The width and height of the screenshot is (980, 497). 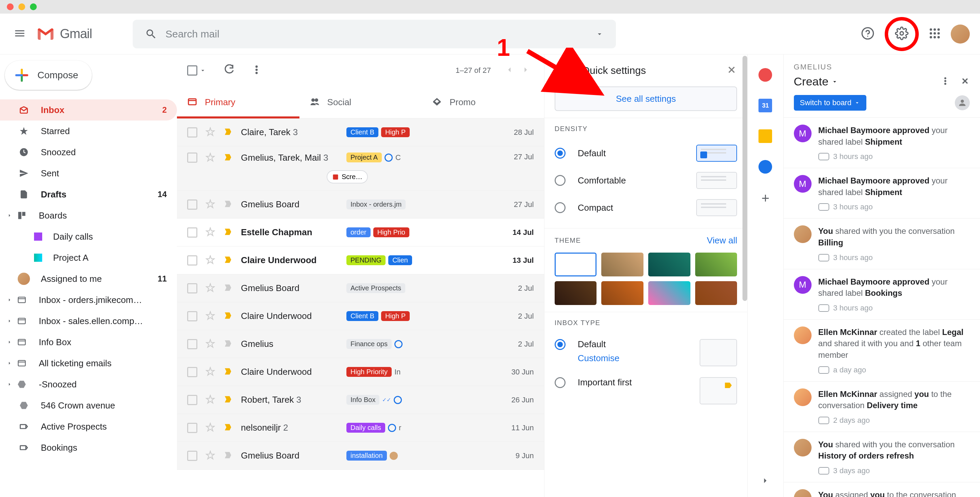 I want to click on sidebar-item-active-prospects: Active Prospects, so click(x=88, y=427).